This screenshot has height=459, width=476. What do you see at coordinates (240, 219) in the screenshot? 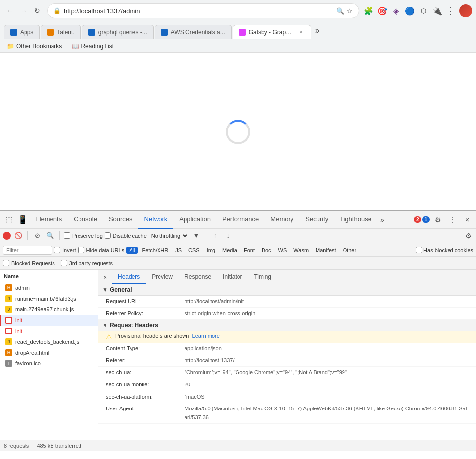
I see `tab-performance-label: Performance` at bounding box center [240, 219].